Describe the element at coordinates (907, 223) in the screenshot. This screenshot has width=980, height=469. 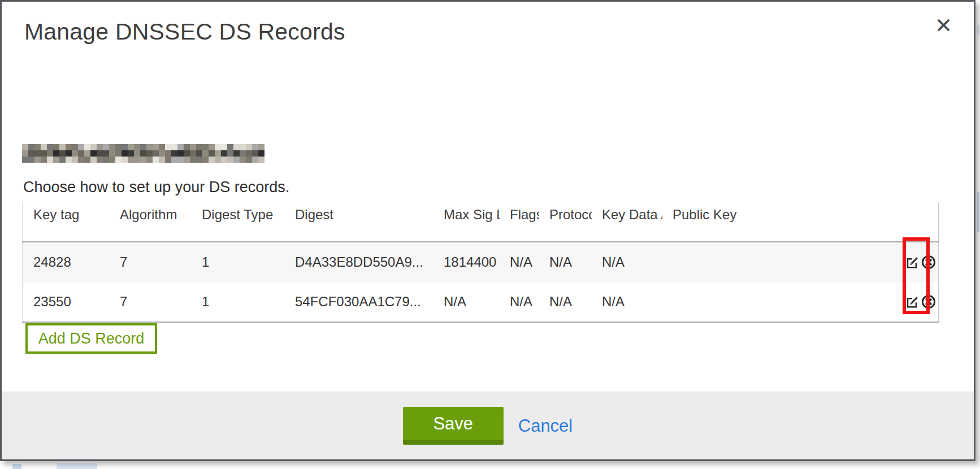
I see `col-header-actions` at that location.